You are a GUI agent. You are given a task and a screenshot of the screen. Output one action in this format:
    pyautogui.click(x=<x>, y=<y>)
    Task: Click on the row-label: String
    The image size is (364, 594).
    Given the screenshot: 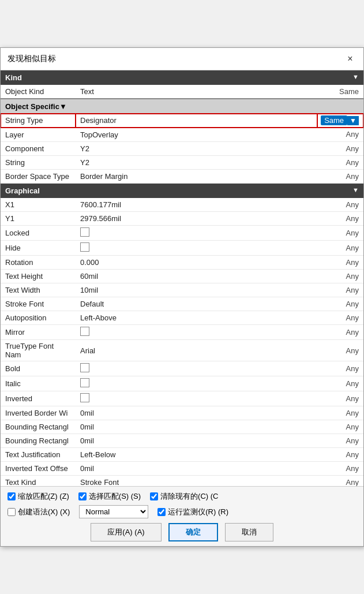 What is the action you would take?
    pyautogui.click(x=38, y=162)
    